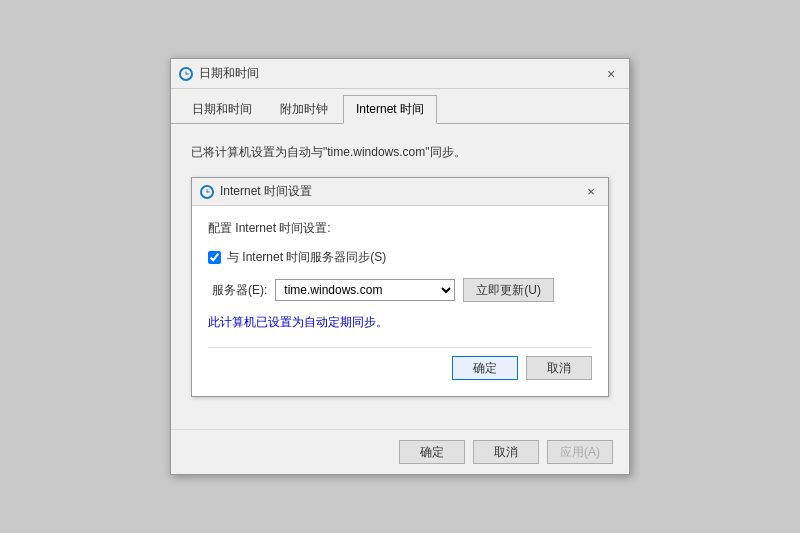  What do you see at coordinates (240, 290) in the screenshot?
I see `server-label: 服务器(E):` at bounding box center [240, 290].